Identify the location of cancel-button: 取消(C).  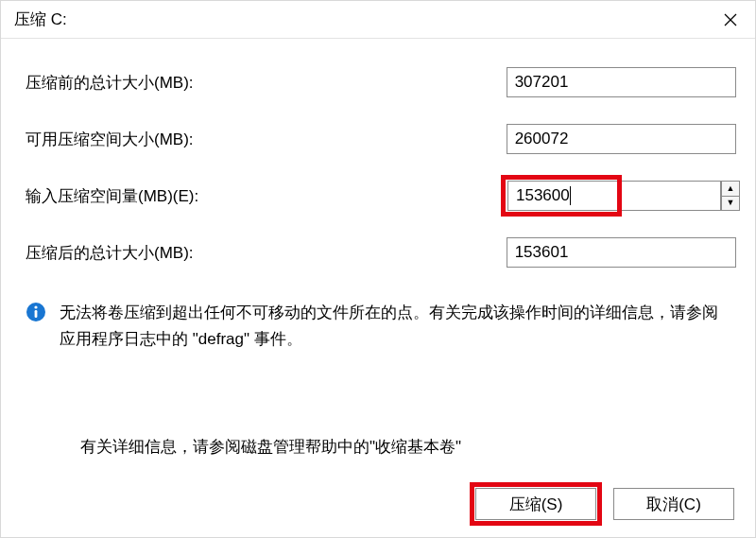
(674, 504).